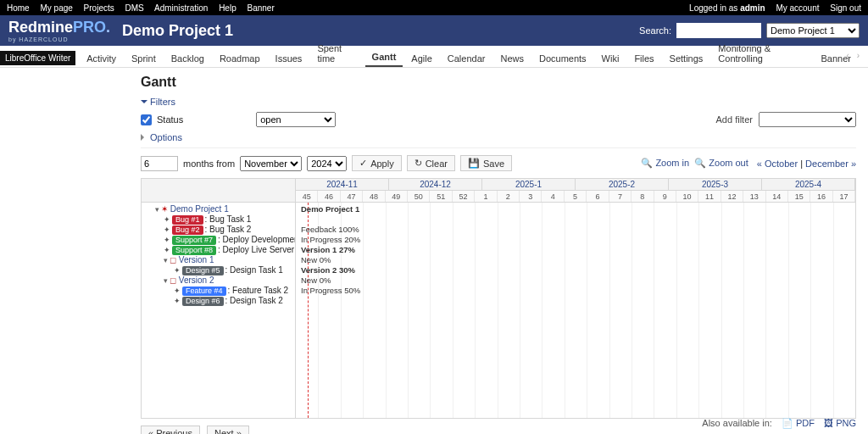 The height and width of the screenshot is (434, 868). What do you see at coordinates (219, 220) in the screenshot?
I see `tree-row: ✦Bug #1: Bug Task 1` at bounding box center [219, 220].